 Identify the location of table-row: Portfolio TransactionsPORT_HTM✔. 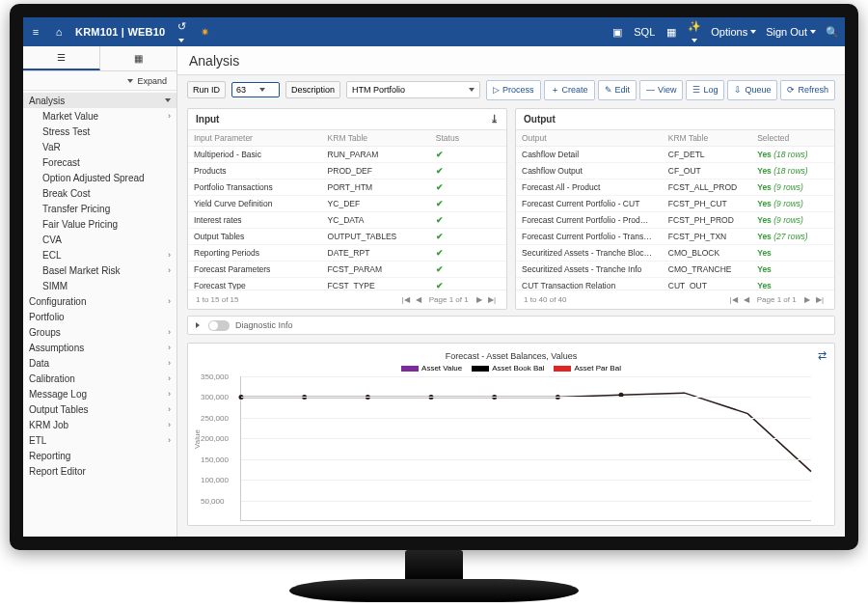
(347, 187).